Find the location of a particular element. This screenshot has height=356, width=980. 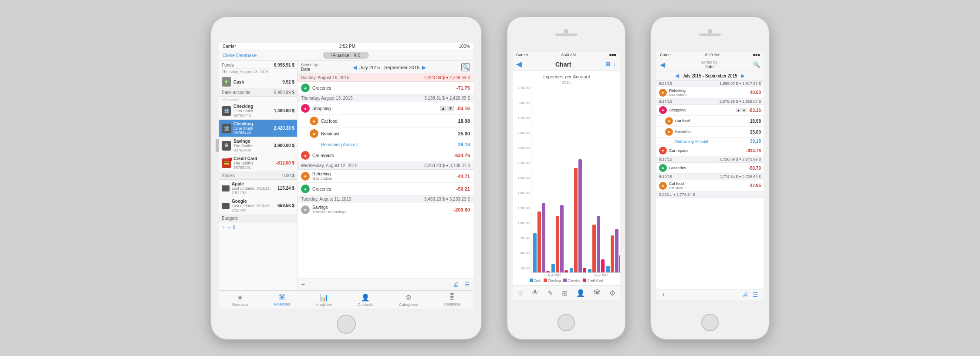

next-period-button: ▶ is located at coordinates (424, 67).